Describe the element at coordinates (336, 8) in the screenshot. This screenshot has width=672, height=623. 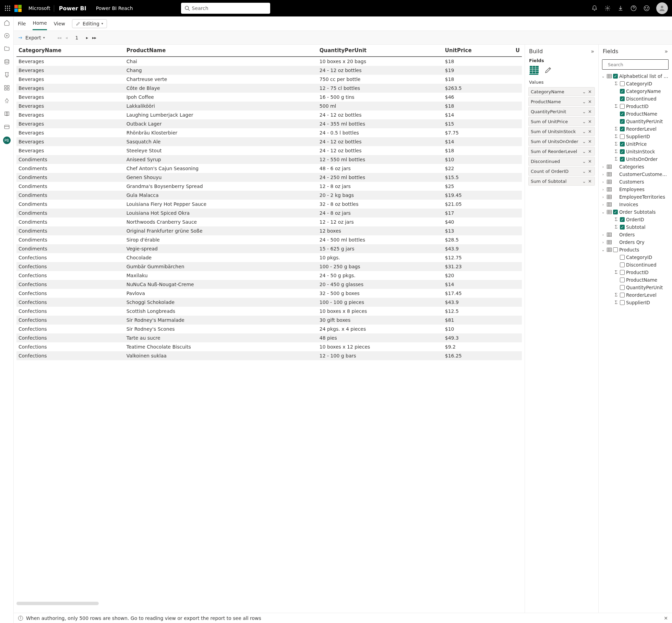
I see `app-header: Microsoft Power BI Power BI Reach Search` at that location.